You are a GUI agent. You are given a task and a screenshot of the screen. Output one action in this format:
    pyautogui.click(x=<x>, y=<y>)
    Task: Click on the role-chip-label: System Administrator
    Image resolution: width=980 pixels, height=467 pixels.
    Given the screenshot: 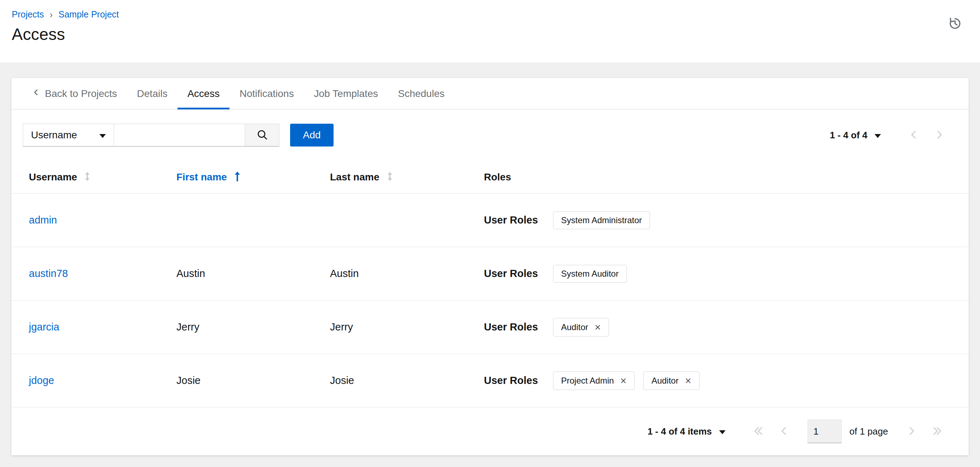 What is the action you would take?
    pyautogui.click(x=602, y=220)
    